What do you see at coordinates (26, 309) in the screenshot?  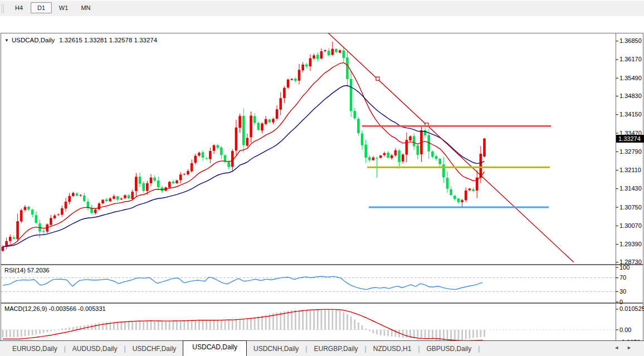 I see `macd-name: MACD(12,26,9)` at bounding box center [26, 309].